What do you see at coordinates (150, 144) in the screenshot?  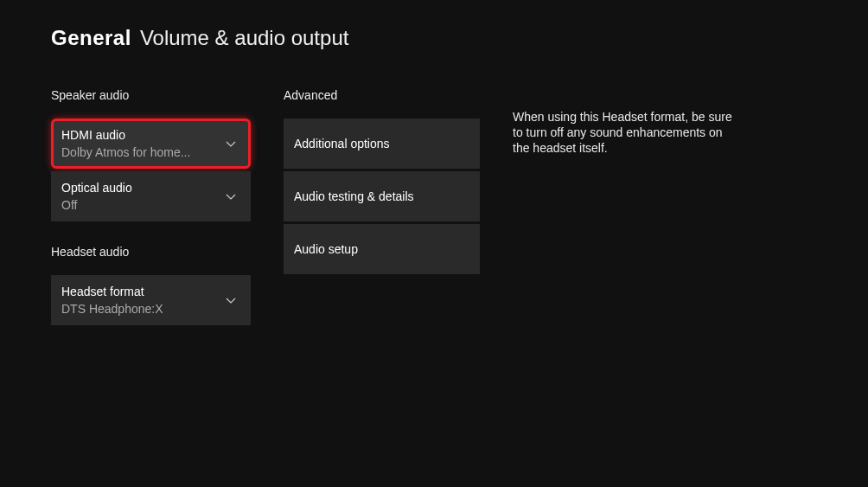 I see `hdmi-audio-dropdown: HDMI audio Dolby Atmos for home...` at bounding box center [150, 144].